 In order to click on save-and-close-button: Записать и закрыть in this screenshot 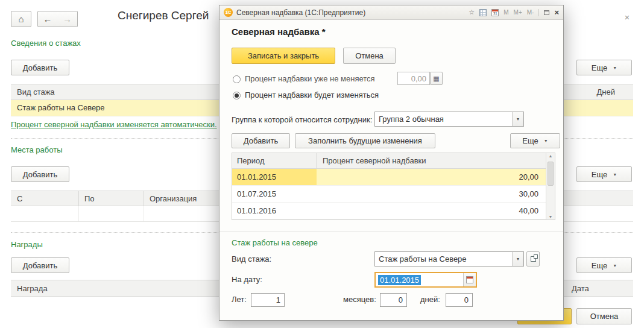, I will do `click(283, 55)`.